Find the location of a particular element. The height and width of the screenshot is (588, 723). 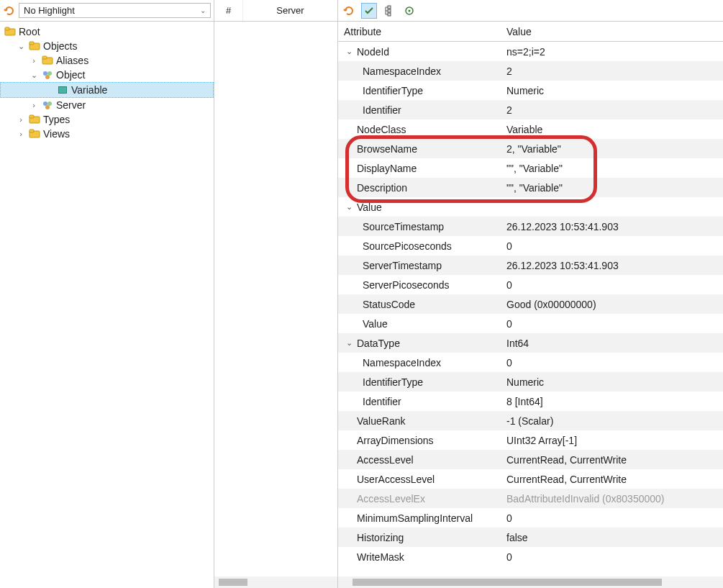

attr-row: AccessLevelCurrentRead, CurrentWrite is located at coordinates (531, 459).